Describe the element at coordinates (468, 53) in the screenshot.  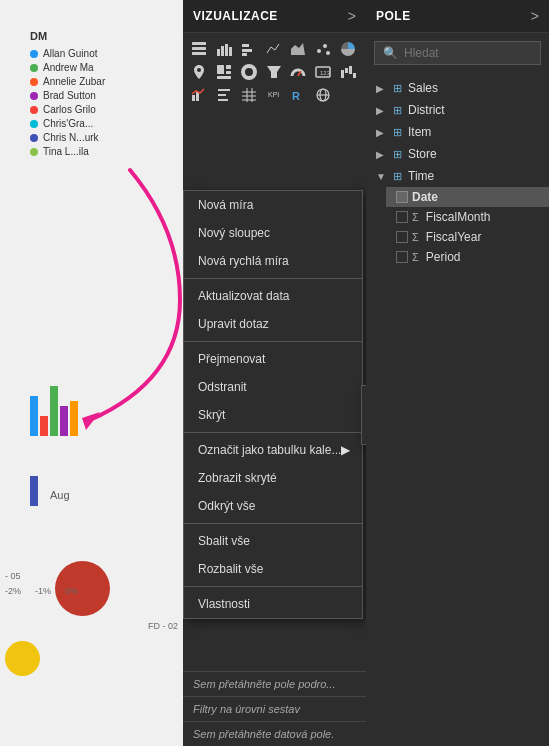
I see `search-input` at that location.